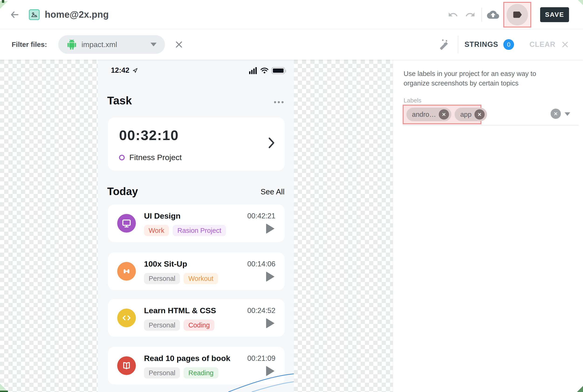  I want to click on task-tags: Work Rasion Project, so click(185, 230).